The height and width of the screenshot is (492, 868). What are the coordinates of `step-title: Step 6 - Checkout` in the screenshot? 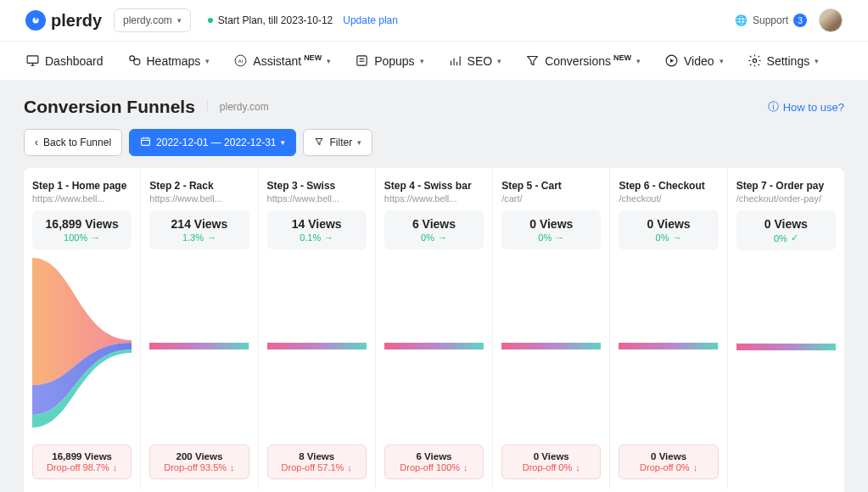 It's located at (669, 186).